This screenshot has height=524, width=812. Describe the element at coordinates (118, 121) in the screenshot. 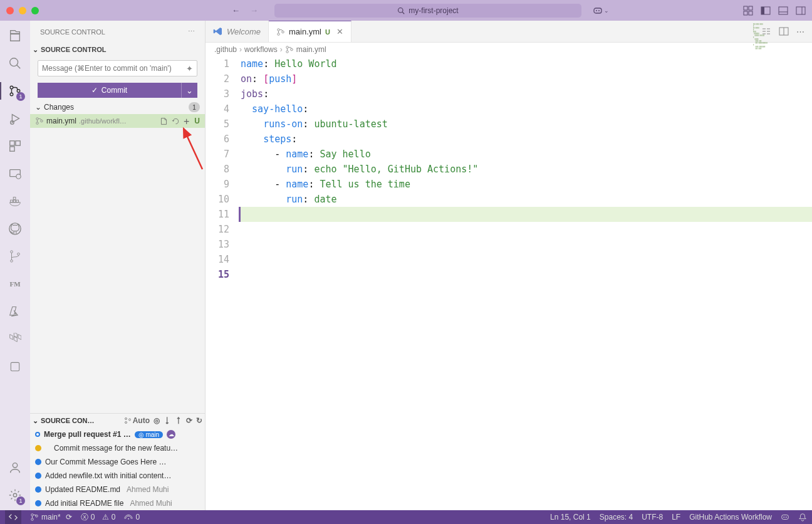

I see `changed-file-row: main.yml .github/workfl… + U` at that location.